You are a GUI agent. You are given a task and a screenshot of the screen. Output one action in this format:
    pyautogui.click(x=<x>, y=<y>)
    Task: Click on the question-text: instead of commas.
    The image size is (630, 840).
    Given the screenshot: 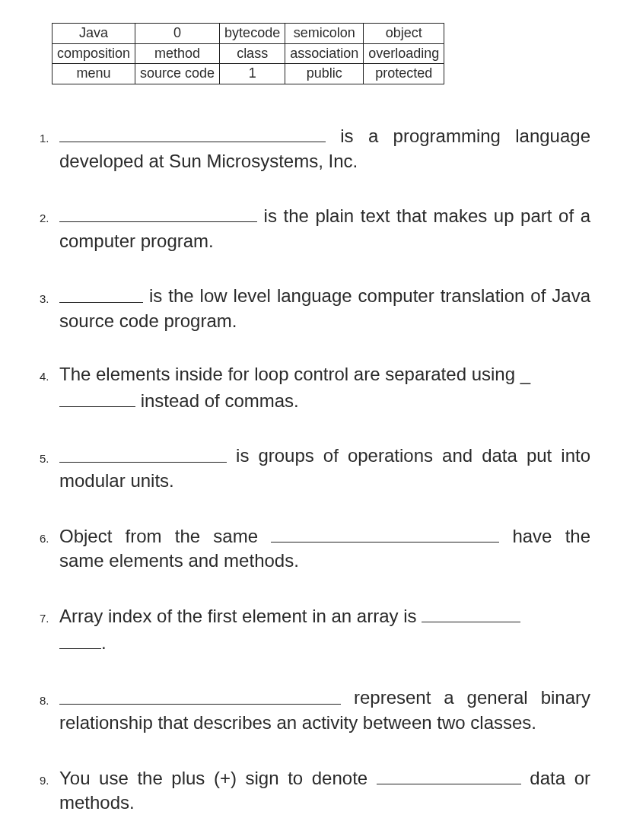 What is the action you would take?
    pyautogui.click(x=218, y=400)
    